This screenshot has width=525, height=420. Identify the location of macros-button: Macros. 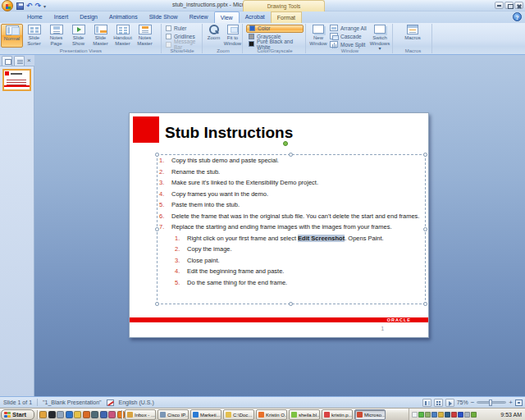
(413, 36).